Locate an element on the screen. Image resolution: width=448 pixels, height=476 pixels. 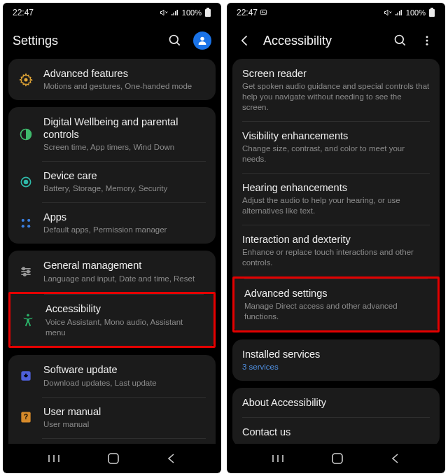
item-desc: User manual is located at coordinates (125, 424).